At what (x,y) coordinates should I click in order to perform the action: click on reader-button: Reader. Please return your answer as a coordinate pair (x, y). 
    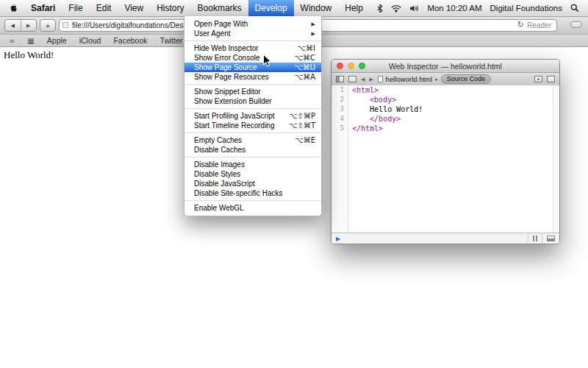
    Looking at the image, I should click on (539, 25).